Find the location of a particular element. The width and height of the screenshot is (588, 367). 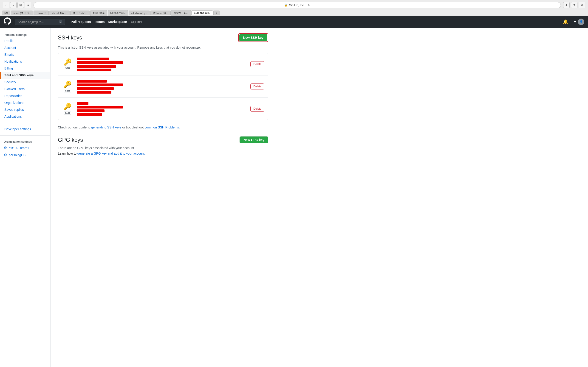

generating-ssh-keys-link: generating SSH keys is located at coordinates (106, 127).